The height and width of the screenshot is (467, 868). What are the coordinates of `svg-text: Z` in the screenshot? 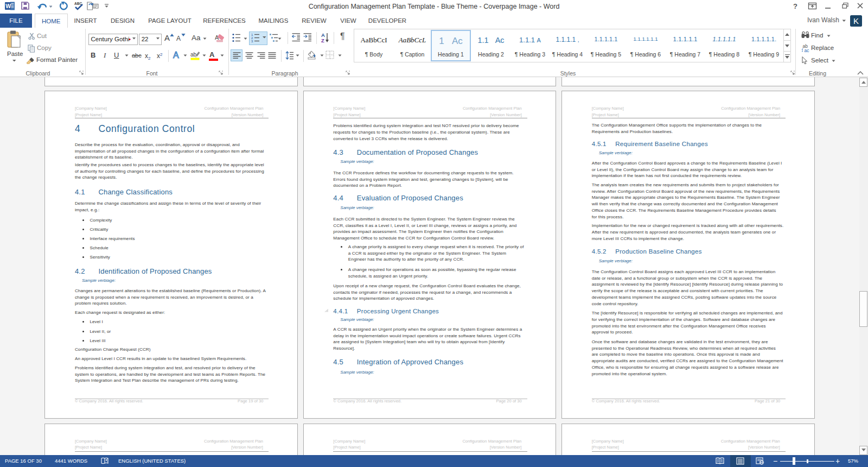 It's located at (323, 40).